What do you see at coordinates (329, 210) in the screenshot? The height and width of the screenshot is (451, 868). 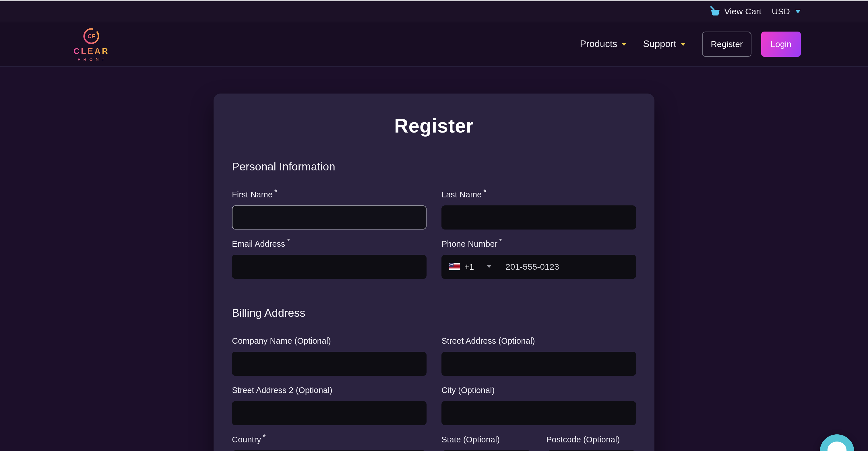 I see `field-first-name: First Name*` at bounding box center [329, 210].